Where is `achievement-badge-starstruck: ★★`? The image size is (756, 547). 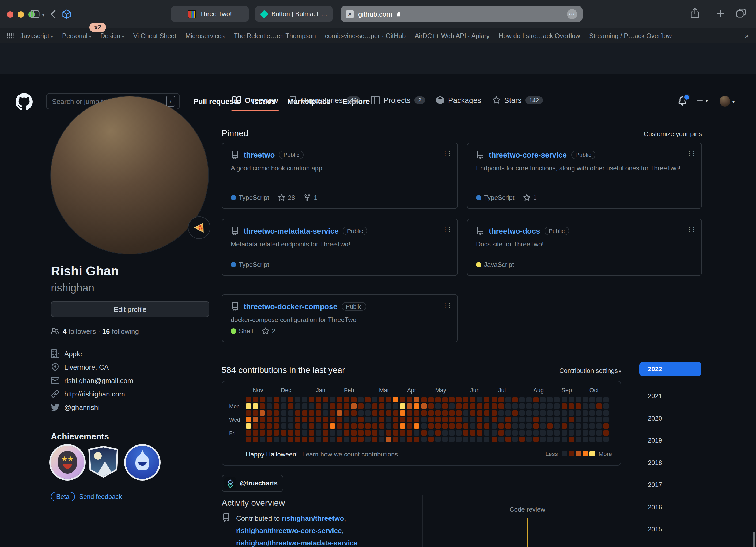 achievement-badge-starstruck: ★★ is located at coordinates (67, 462).